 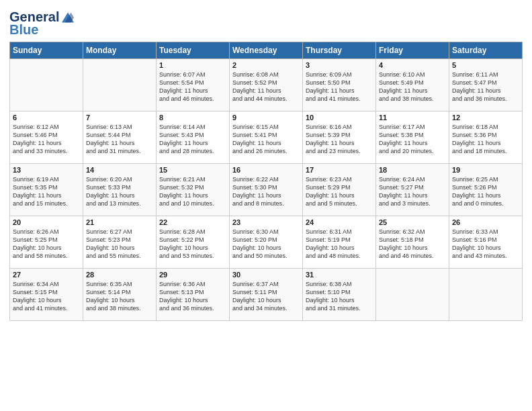 I want to click on sunrise-text: Sunrise: 6:24 AM, so click(x=412, y=179).